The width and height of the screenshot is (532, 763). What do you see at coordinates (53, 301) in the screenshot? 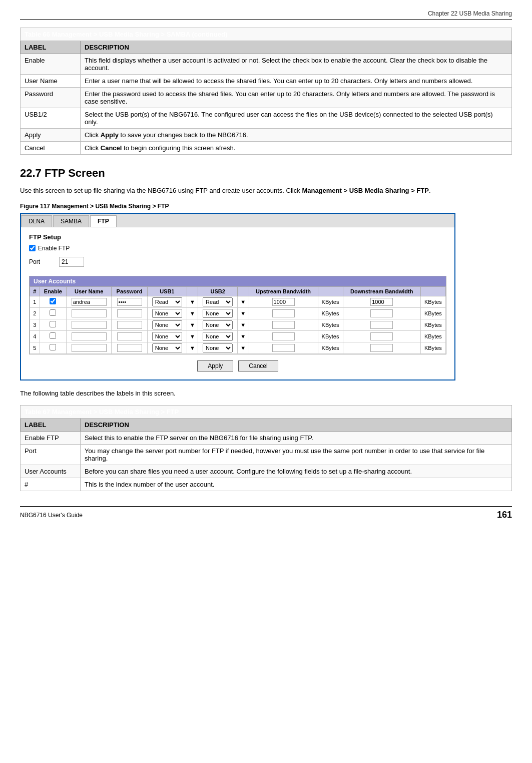
I see `ua-row-1-enable` at bounding box center [53, 301].